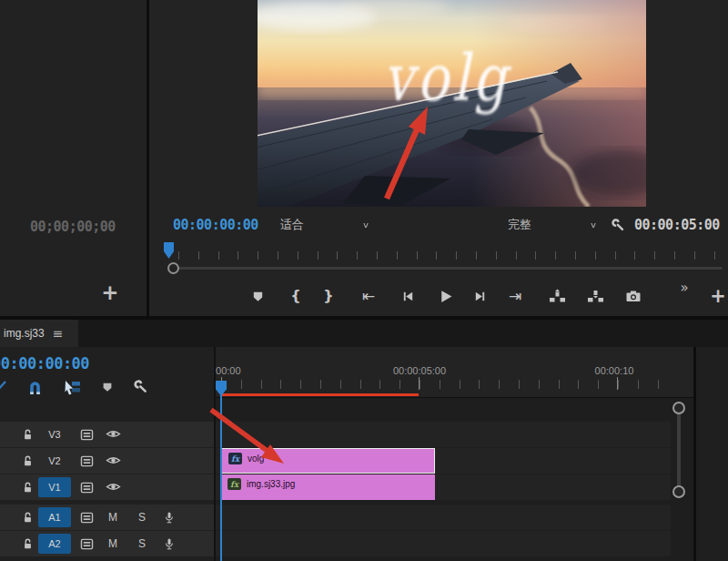 The image size is (728, 561). Describe the element at coordinates (443, 544) in the screenshot. I see `track-lane-a2` at that location.